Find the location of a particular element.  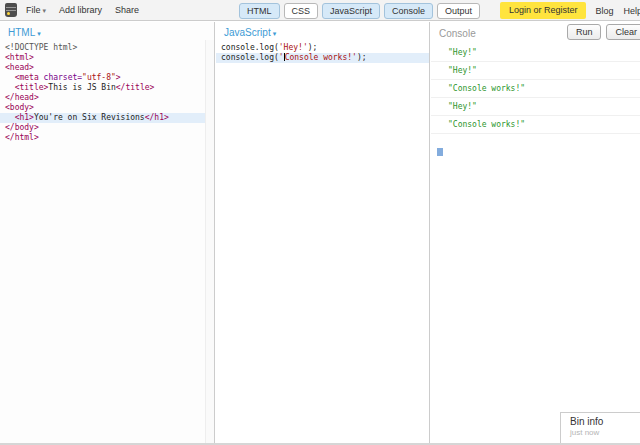

code-line: <!DOCTYPE html> is located at coordinates (107, 48).